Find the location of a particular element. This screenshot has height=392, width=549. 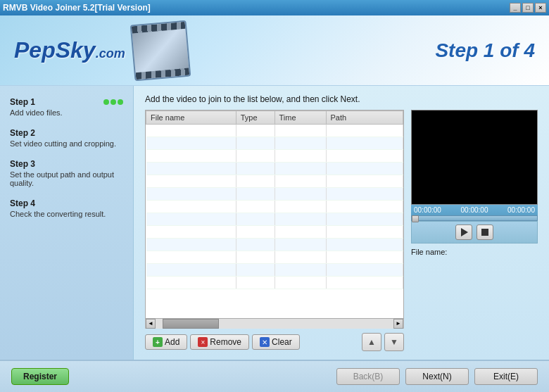

horizontal-scrollbar: ◄ ► is located at coordinates (274, 324).